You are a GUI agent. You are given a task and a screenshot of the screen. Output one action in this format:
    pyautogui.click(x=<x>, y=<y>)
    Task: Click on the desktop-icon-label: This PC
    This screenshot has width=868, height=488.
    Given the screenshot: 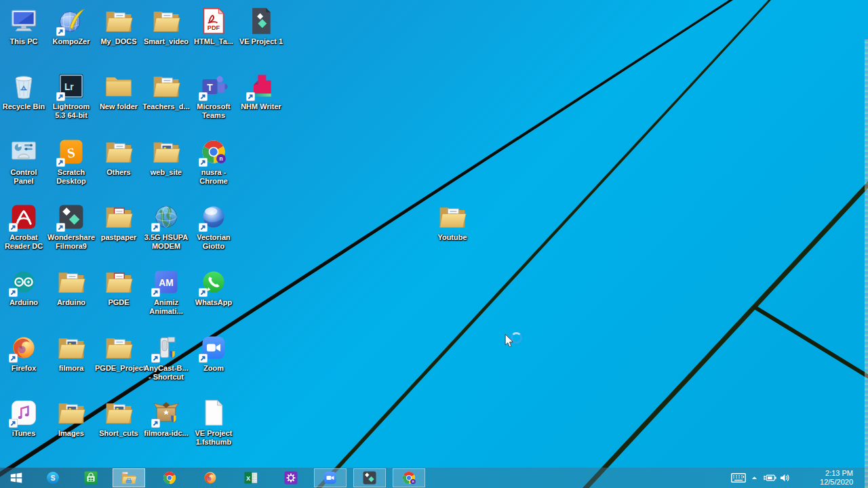 What is the action you would take?
    pyautogui.click(x=24, y=42)
    